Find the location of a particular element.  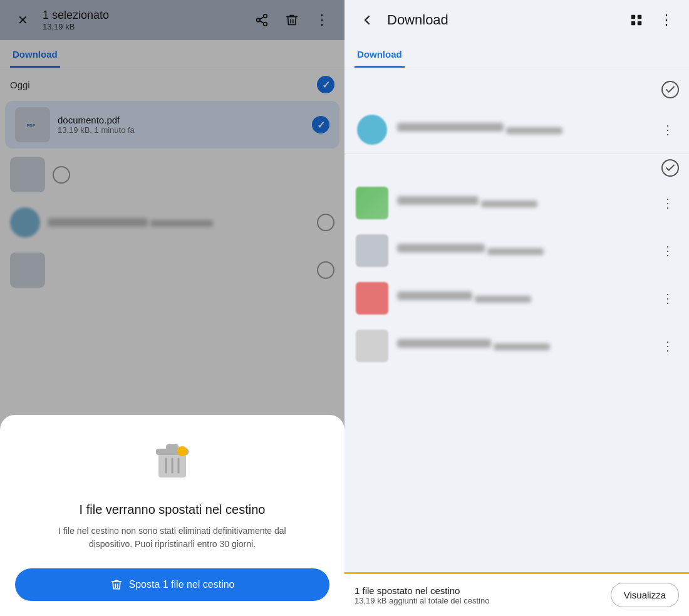

right-header-title: Download is located at coordinates (503, 20).